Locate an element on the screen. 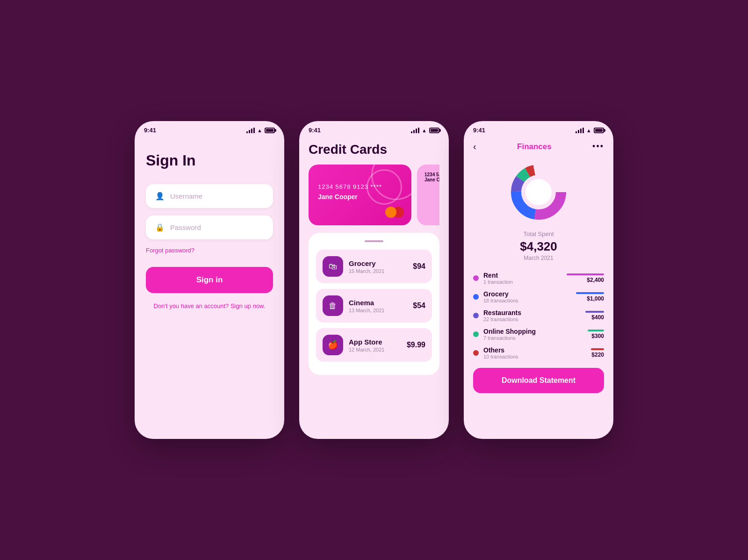 The width and height of the screenshot is (748, 560). rent-bar-container: $2,400 is located at coordinates (585, 279).